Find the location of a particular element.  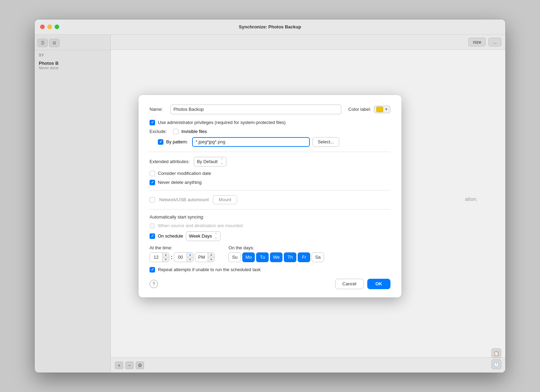

days-section: On the days: SuMoTuWeThFrSa is located at coordinates (276, 253).